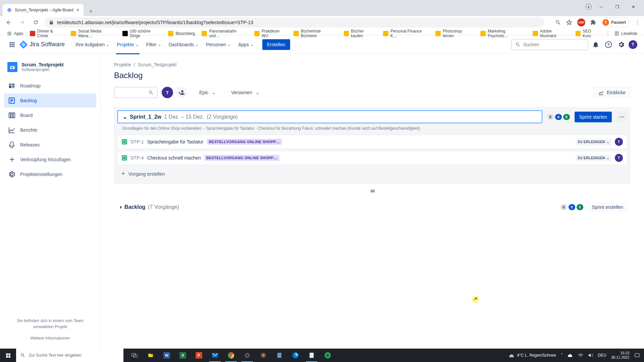 The height and width of the screenshot is (362, 644). What do you see at coordinates (372, 117) in the screenshot?
I see `sprint-header: ⌄ Sprint_1_2w 1 Dez. – 15 Dez. (2 Vorgän…` at bounding box center [372, 117].